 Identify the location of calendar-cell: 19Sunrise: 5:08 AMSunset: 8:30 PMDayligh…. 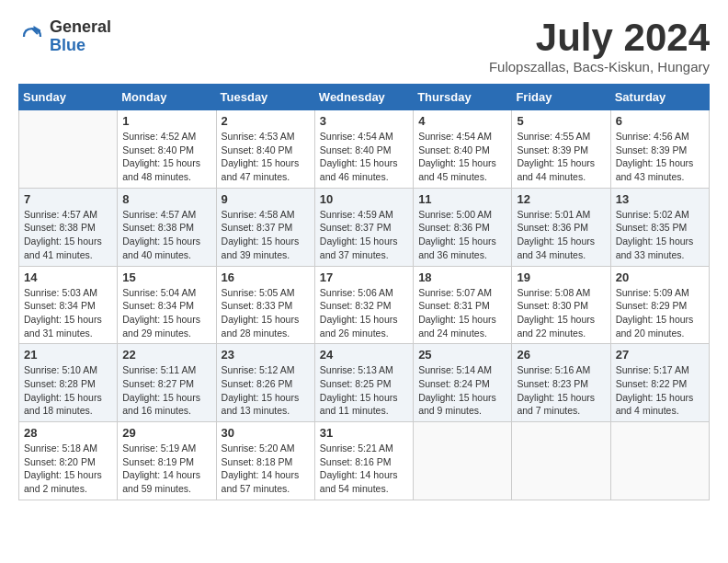
(561, 305).